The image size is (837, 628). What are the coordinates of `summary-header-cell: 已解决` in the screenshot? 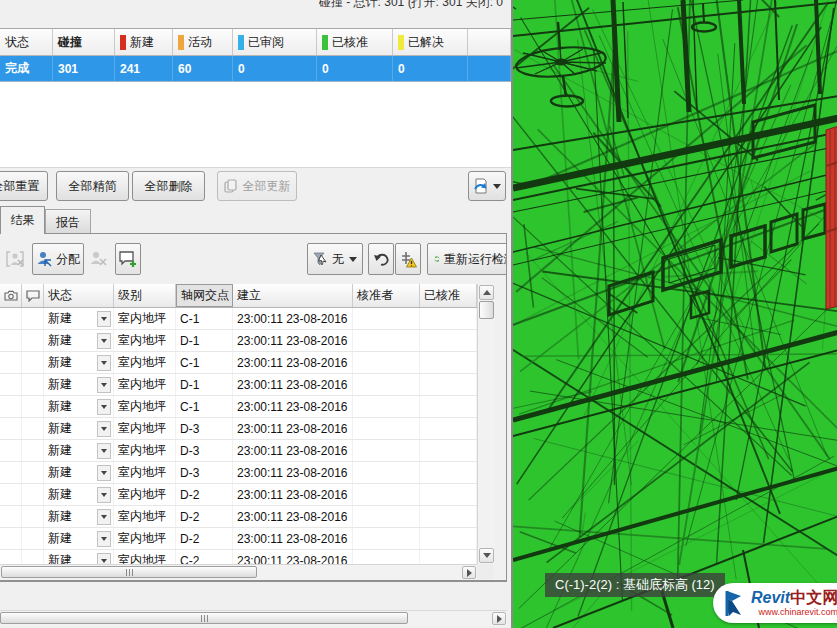 It's located at (430, 42).